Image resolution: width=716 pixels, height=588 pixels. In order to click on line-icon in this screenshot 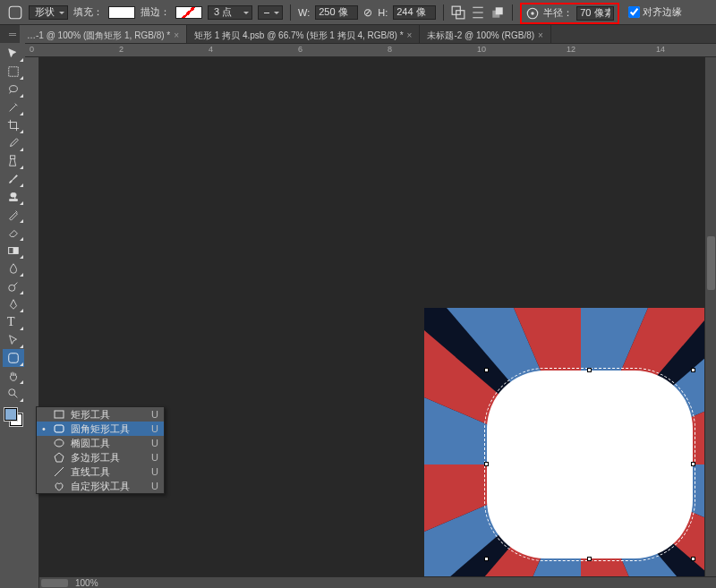, I will do `click(59, 472)`.